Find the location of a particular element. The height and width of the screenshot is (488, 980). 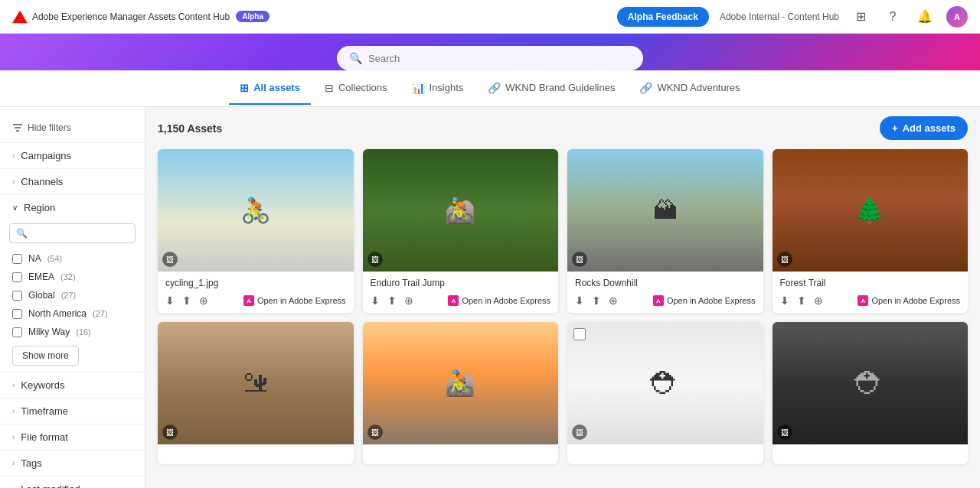

forest-image: 🌲 is located at coordinates (871, 210).